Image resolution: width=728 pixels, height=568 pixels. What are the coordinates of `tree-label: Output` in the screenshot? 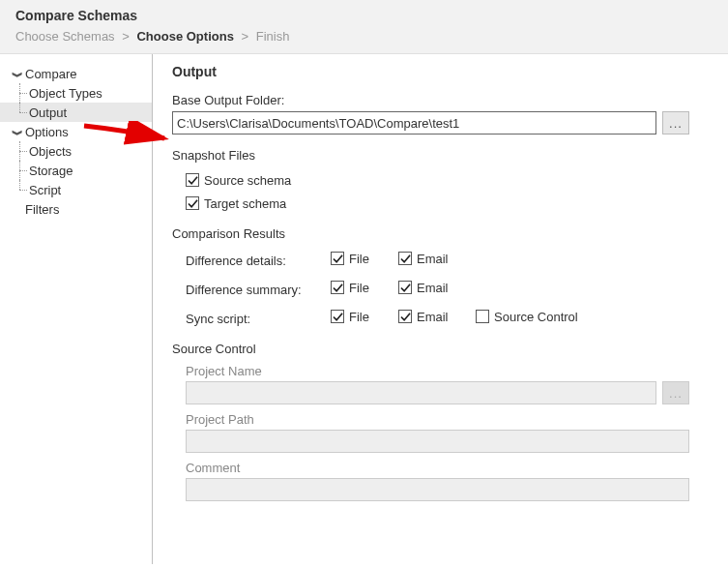 It's located at (48, 112).